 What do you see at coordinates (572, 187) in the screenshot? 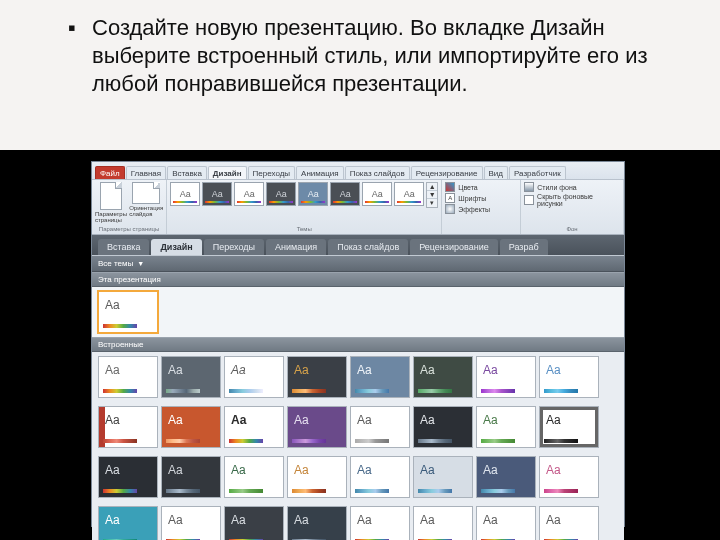
I see `bg-styles-button: Стили фона` at bounding box center [572, 187].